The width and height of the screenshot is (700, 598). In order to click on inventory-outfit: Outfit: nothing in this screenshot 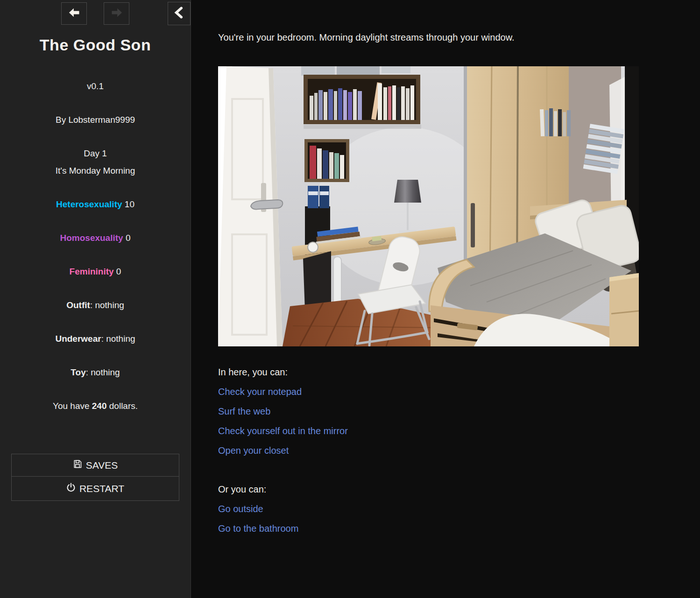, I will do `click(95, 305)`.